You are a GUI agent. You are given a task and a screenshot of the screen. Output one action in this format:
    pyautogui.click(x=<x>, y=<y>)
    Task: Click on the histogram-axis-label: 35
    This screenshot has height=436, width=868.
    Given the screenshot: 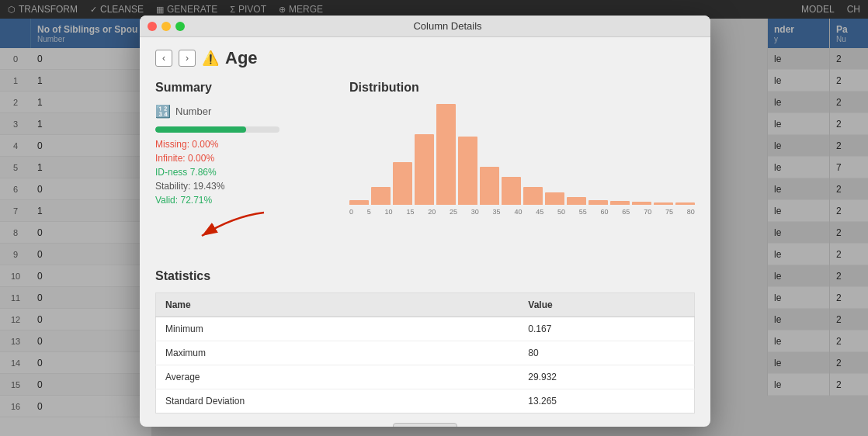 What is the action you would take?
    pyautogui.click(x=497, y=212)
    